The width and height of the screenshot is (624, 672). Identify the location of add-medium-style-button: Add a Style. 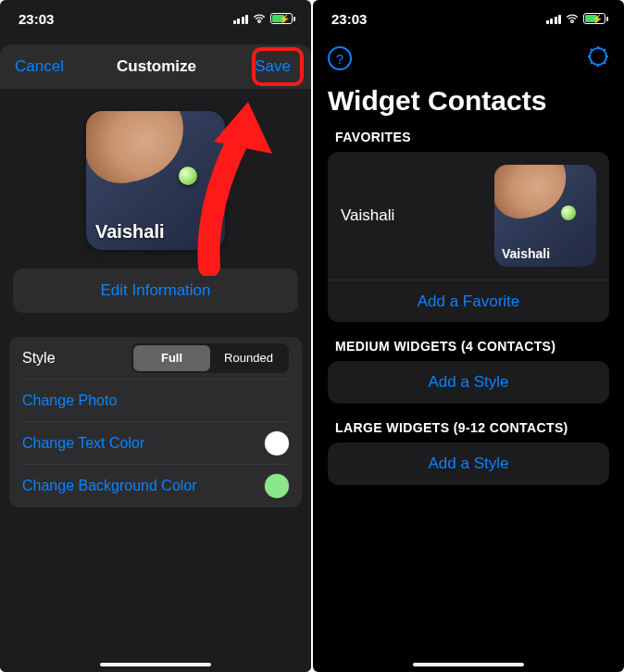
(468, 382).